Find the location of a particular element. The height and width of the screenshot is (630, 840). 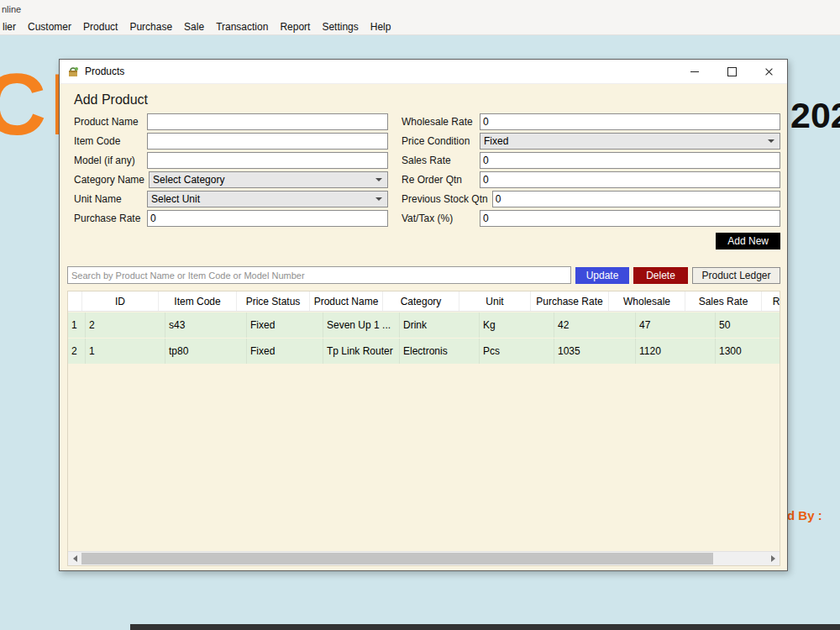

horizontal-scrollbar is located at coordinates (423, 558).